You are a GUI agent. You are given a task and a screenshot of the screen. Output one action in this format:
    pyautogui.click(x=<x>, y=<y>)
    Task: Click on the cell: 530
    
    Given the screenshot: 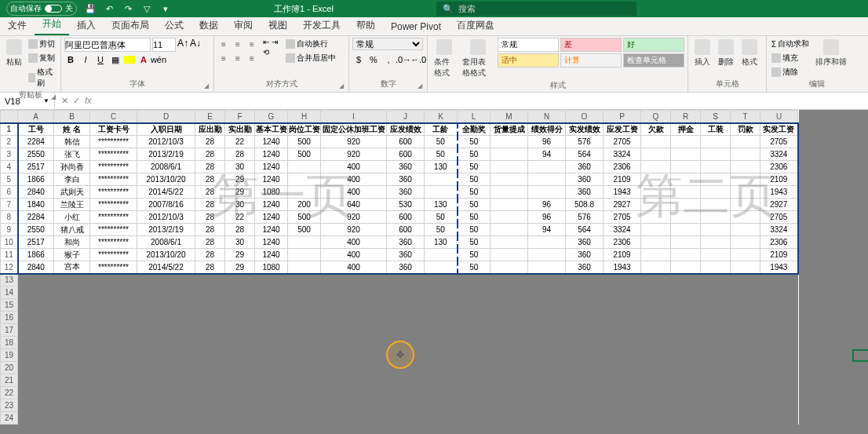 What is the action you would take?
    pyautogui.click(x=406, y=205)
    